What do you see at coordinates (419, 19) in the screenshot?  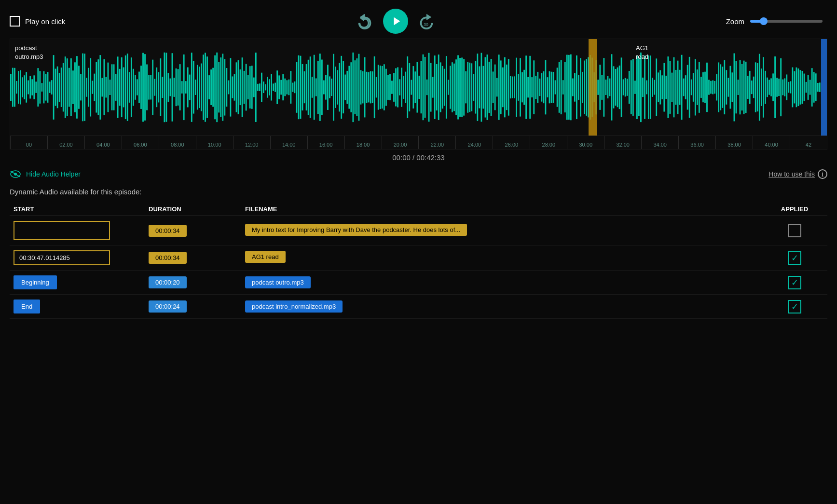 I see `top-bar: Play on click 10 30 Zoom` at bounding box center [419, 19].